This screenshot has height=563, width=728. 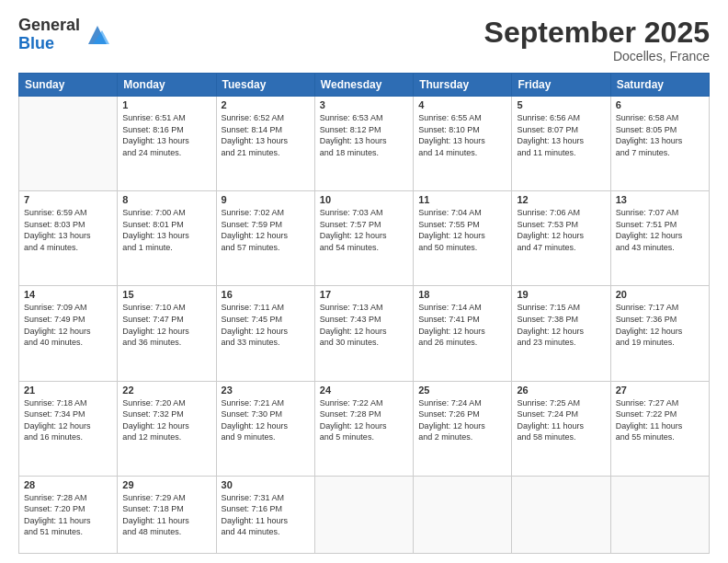 I want to click on day-number: 17, so click(x=364, y=294).